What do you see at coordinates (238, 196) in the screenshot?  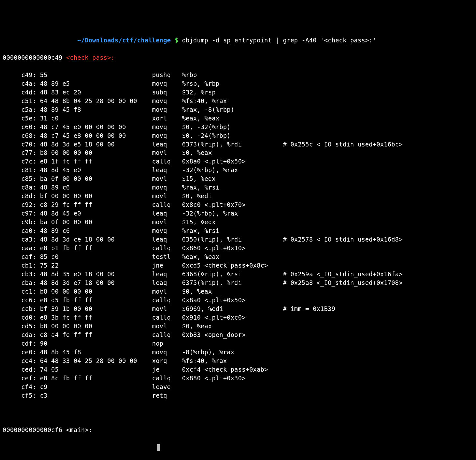 I see `disasm-line: c8d: bf 00 00 00 00 movl $0, %edi` at bounding box center [238, 196].